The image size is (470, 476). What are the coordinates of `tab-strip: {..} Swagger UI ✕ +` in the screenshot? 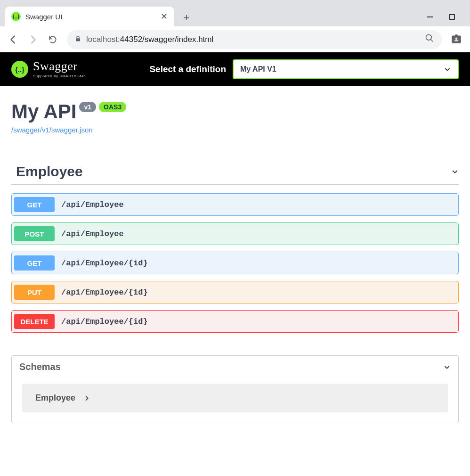 It's located at (235, 13).